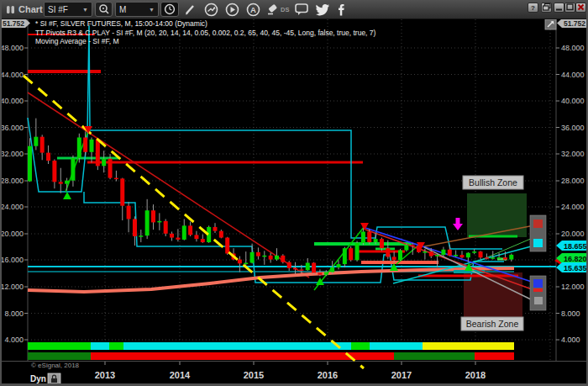 This screenshot has height=386, width=588. I want to click on annotate-button: A, so click(253, 9).